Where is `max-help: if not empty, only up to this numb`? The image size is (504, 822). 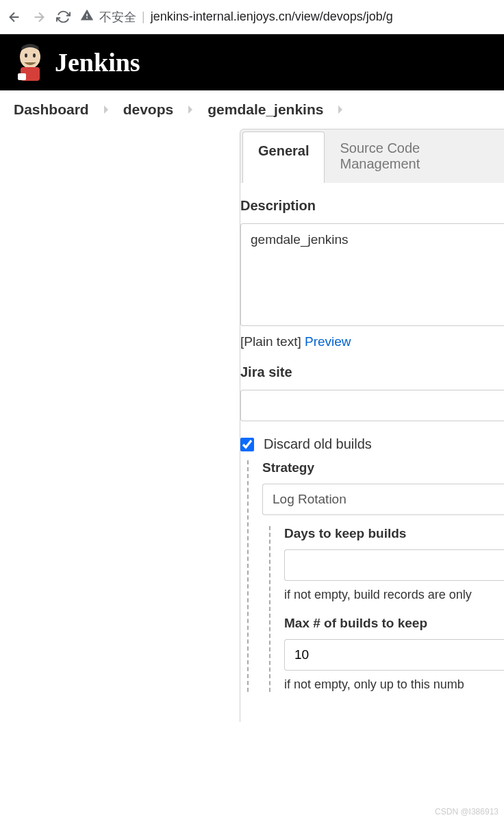 max-help: if not empty, only up to this numb is located at coordinates (394, 685).